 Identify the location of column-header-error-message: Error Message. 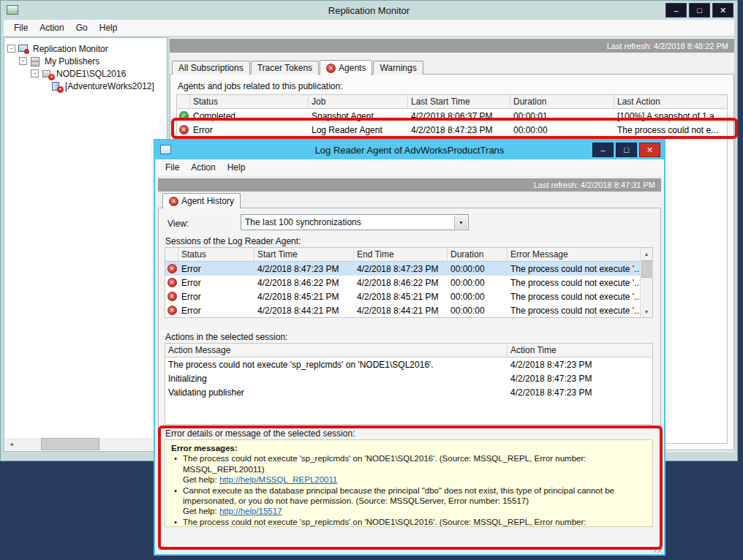
(573, 254).